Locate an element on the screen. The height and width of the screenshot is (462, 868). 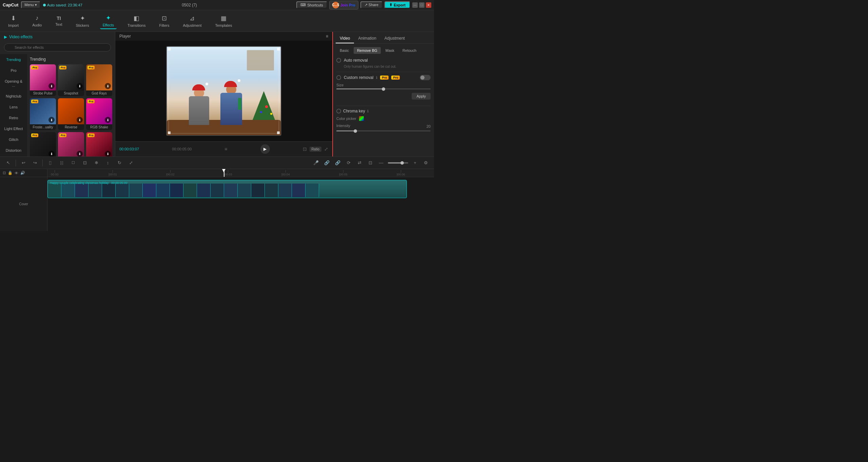
minimize-button: — is located at coordinates (415, 5).